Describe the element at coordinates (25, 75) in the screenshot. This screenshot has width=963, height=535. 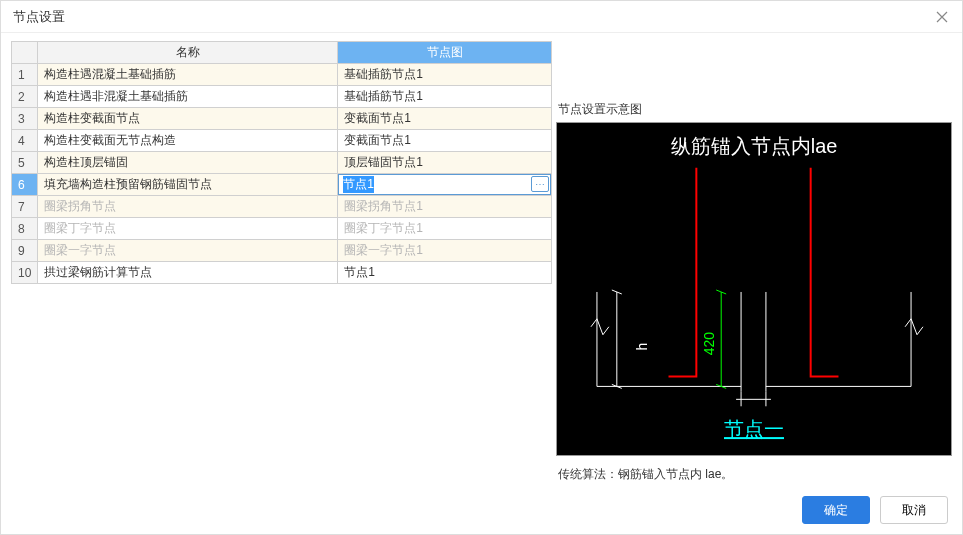
I see `row-number: 1` at that location.